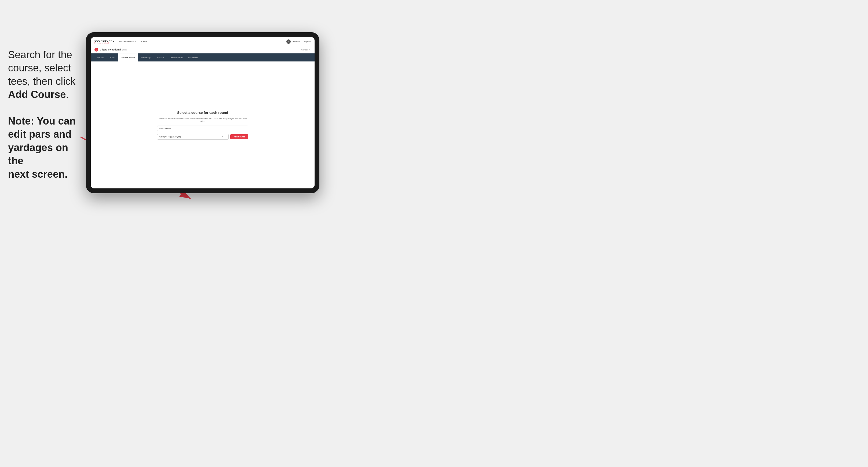 The width and height of the screenshot is (868, 467). What do you see at coordinates (203, 41) in the screenshot?
I see `nav-links: TOURNAMENTS TEAMS` at bounding box center [203, 41].